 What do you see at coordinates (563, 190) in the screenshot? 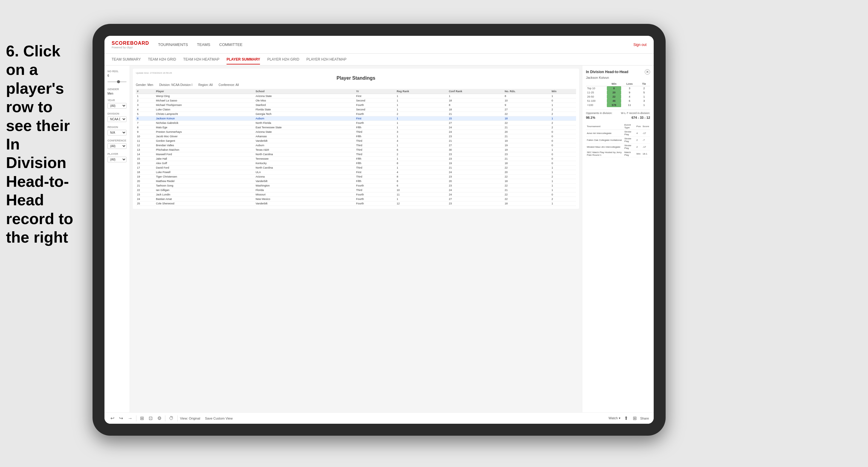
I see `cell-win: 1` at bounding box center [563, 190].